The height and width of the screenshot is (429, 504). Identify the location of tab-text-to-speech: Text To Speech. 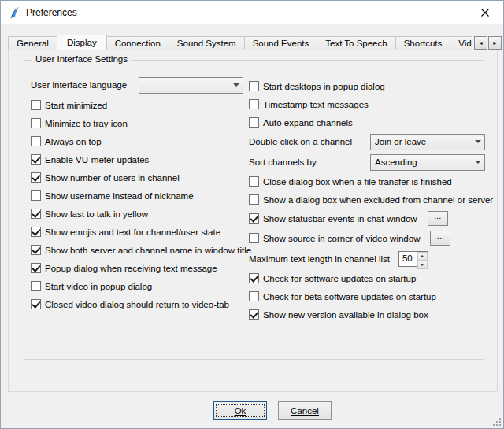
(356, 43).